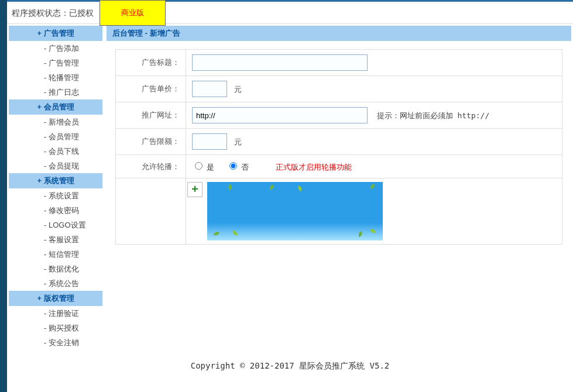  Describe the element at coordinates (151, 212) in the screenshot. I see `label-image` at that location.